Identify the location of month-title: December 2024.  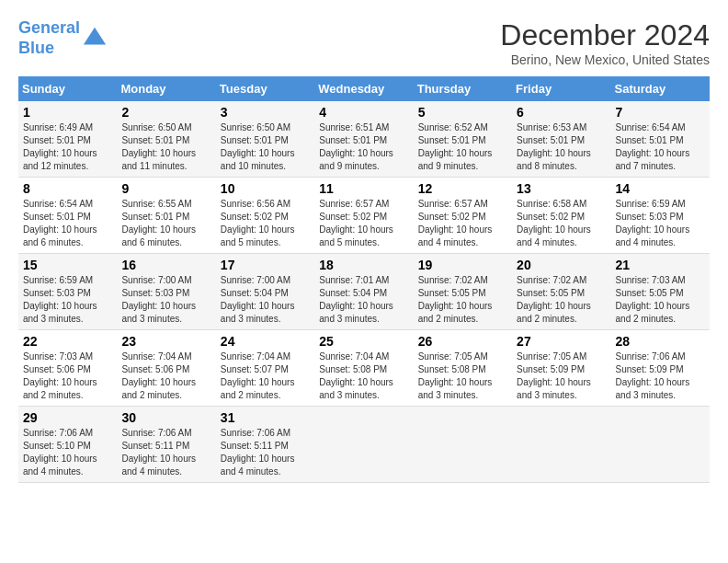
(605, 35).